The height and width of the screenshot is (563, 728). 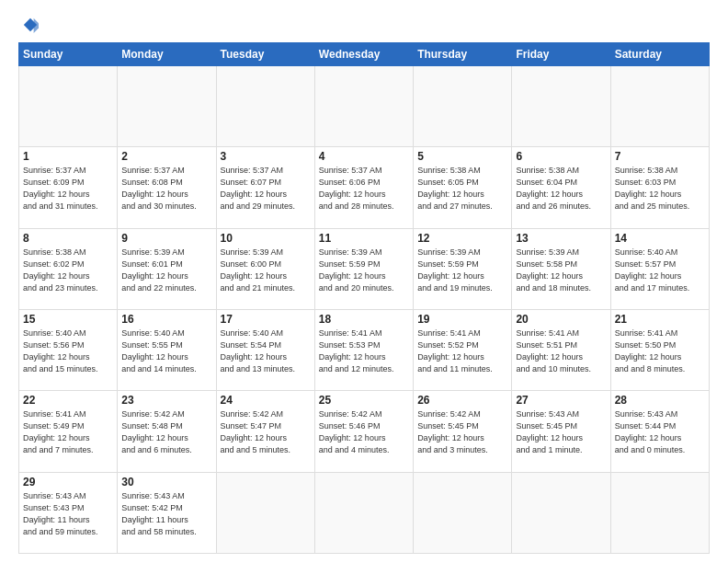 I want to click on day-number: 8, so click(x=68, y=238).